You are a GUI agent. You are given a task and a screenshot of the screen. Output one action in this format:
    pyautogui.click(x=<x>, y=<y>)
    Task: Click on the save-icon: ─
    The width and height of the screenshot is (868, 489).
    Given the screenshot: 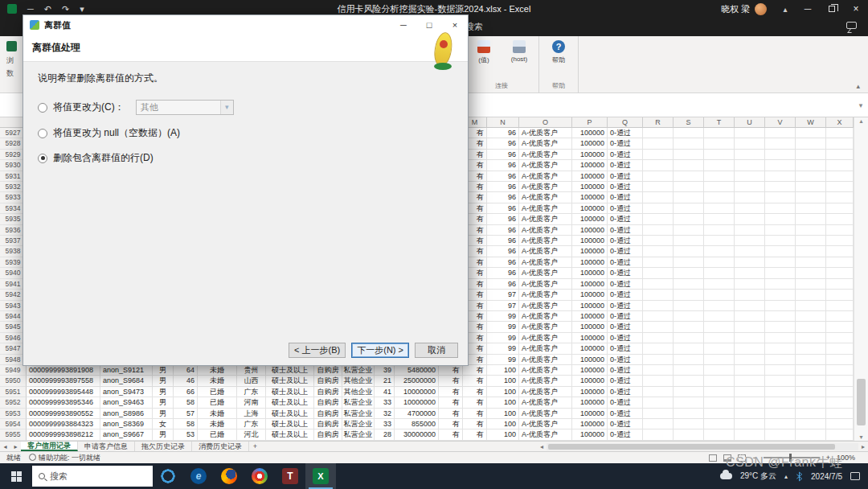 What is the action you would take?
    pyautogui.click(x=31, y=9)
    